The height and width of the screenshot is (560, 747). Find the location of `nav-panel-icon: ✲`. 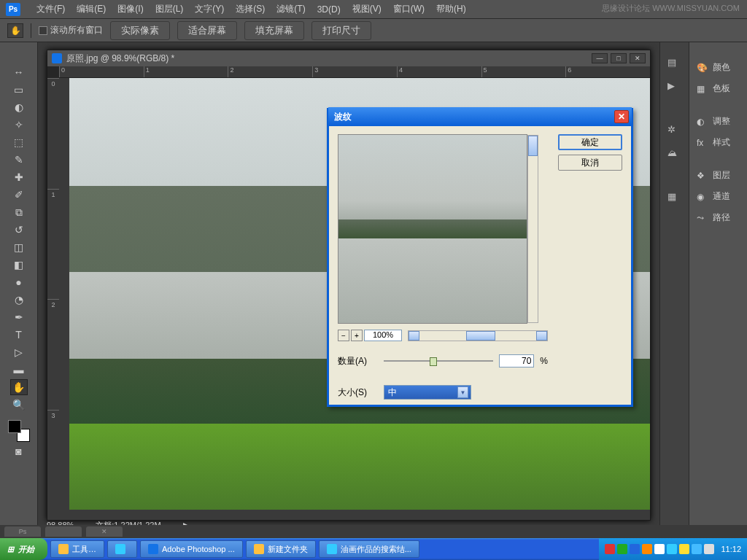

nav-panel-icon: ✲ is located at coordinates (675, 131).